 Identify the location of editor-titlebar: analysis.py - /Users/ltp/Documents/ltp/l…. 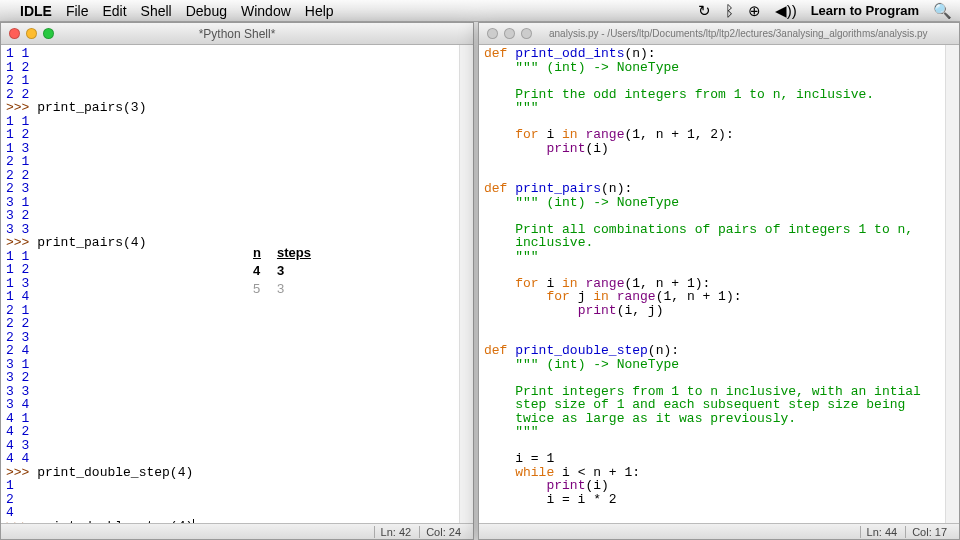
(719, 34).